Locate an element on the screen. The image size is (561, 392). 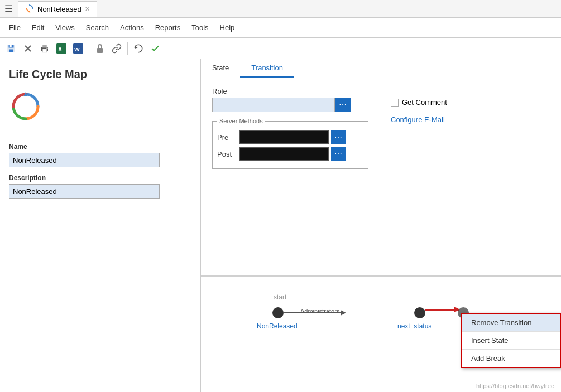
role-browse-button: ⋯ is located at coordinates (343, 105).